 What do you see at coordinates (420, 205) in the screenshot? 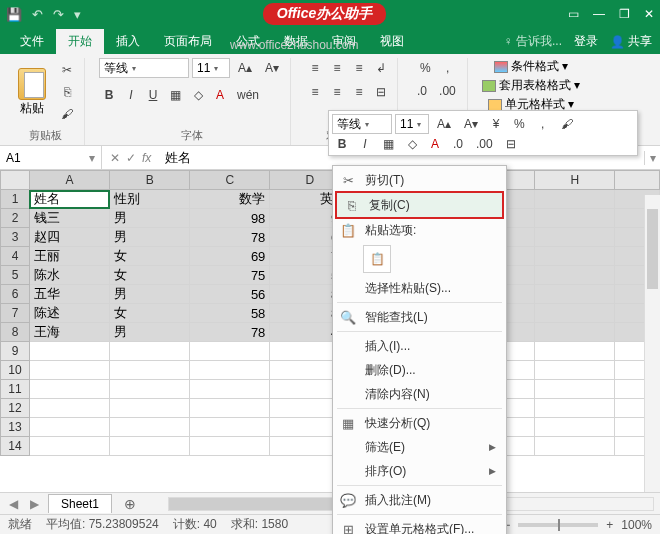
I see `ctx-copy: ⎘复制(C)` at bounding box center [420, 205].